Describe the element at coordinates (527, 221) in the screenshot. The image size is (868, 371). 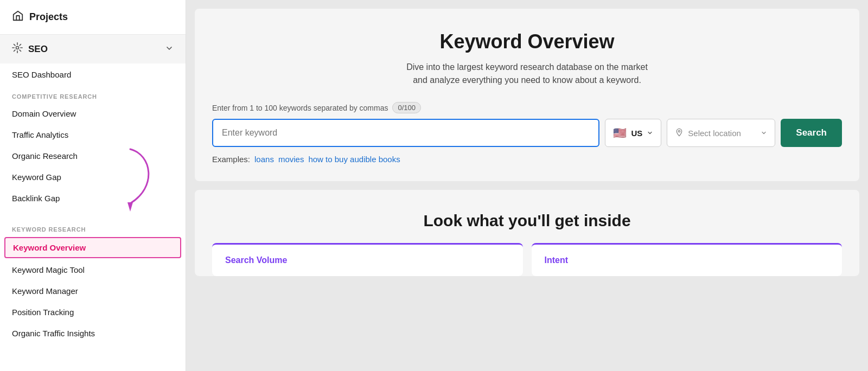
I see `preview-card-title: Look what you'll get inside` at that location.